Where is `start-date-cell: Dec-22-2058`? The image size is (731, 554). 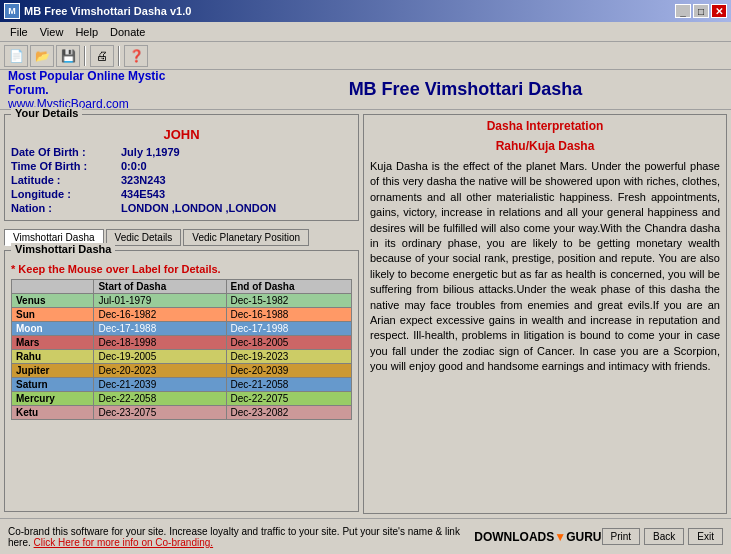
start-date-cell: Dec-22-2058 is located at coordinates (160, 399).